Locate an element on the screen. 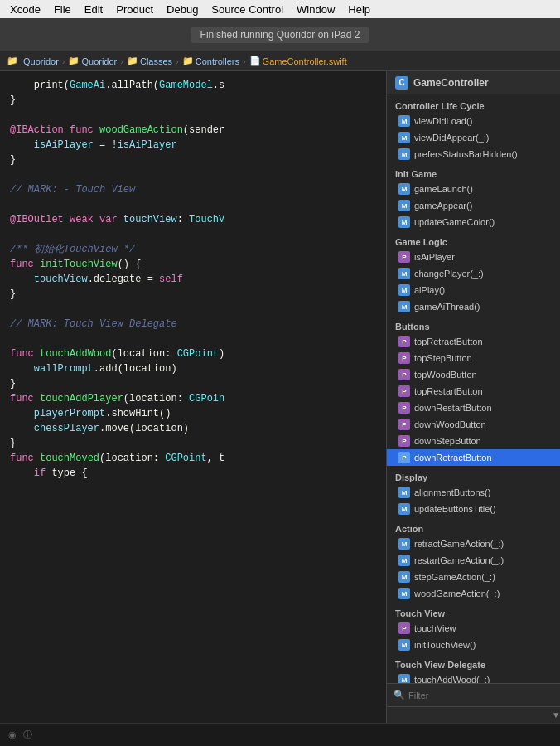 The width and height of the screenshot is (560, 746). symbol-item: PtopWoodButton is located at coordinates (474, 375).